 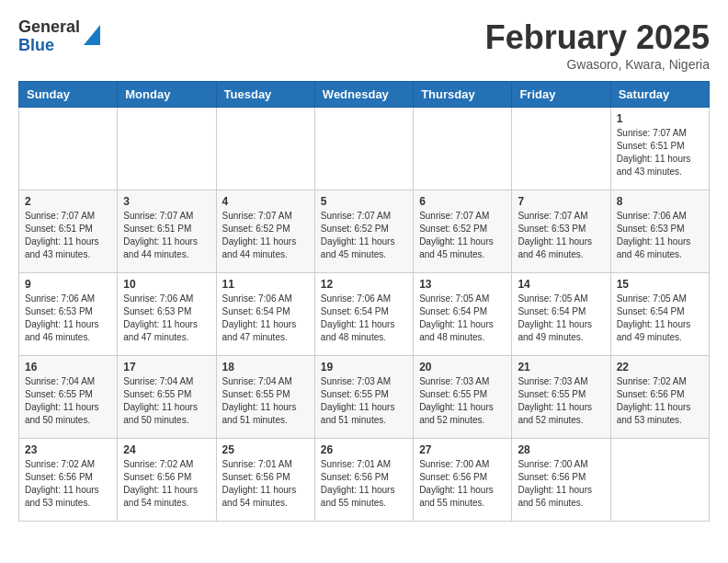 What do you see at coordinates (167, 315) in the screenshot?
I see `calendar-cell: 10Sunrise: 7:06 AM Sunset: 6:53 PM Dayli…` at bounding box center [167, 315].